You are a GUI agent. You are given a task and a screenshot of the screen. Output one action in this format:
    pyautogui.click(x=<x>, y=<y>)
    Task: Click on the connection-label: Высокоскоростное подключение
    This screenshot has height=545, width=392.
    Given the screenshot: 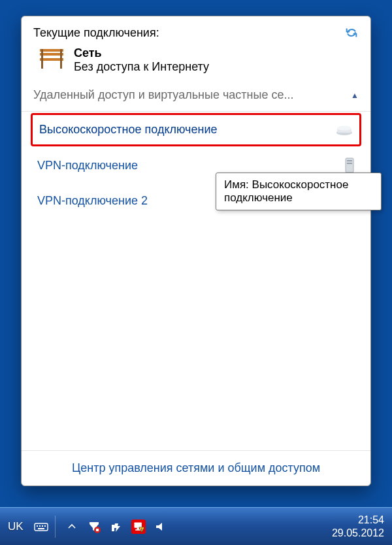 What is the action you would take?
    pyautogui.click(x=128, y=129)
    